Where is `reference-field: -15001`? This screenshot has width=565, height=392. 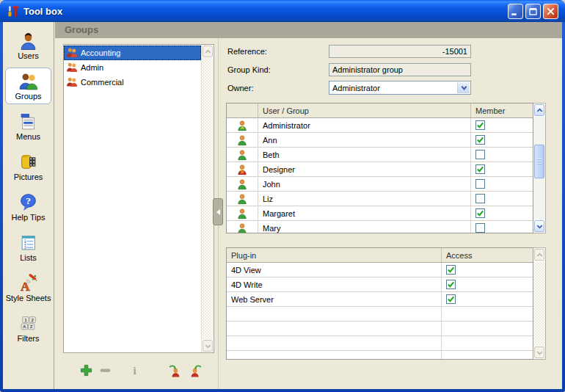 reference-field: -15001 is located at coordinates (400, 51).